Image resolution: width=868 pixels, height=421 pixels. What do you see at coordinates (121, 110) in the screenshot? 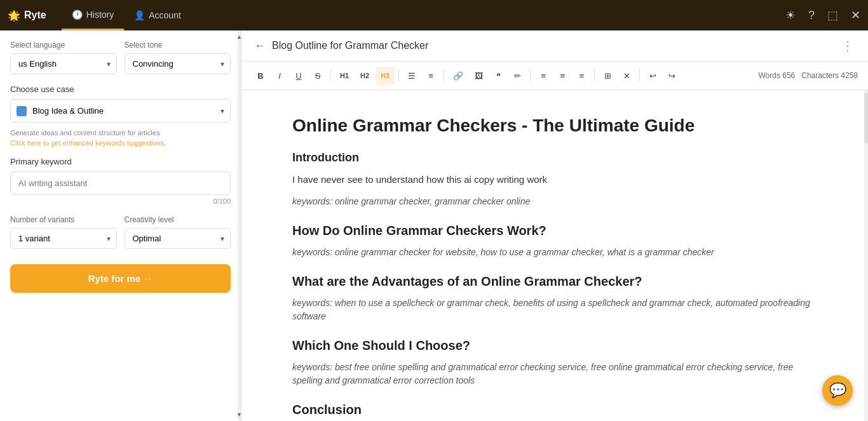
I see `use-case-select-wrapper: Blog Idea & Outline` at bounding box center [121, 110].